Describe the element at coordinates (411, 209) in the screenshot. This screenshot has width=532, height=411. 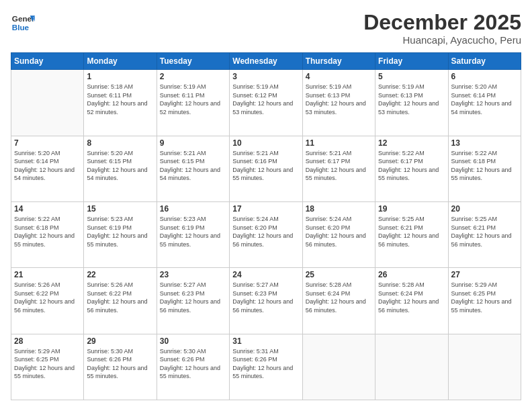
I see `day-number: 19` at that location.